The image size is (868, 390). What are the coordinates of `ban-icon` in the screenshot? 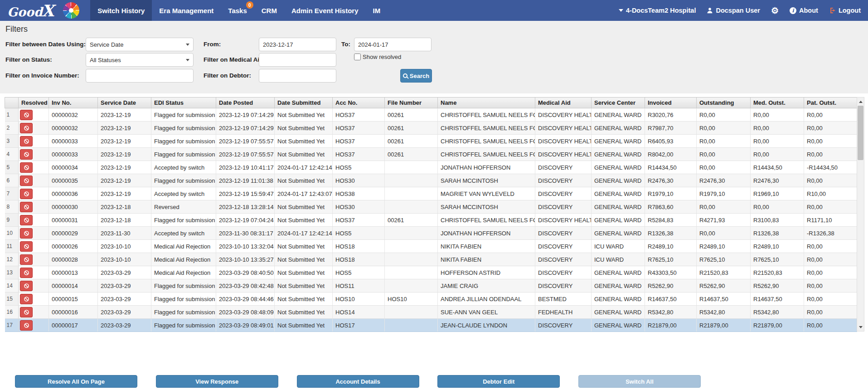 It's located at (26, 180).